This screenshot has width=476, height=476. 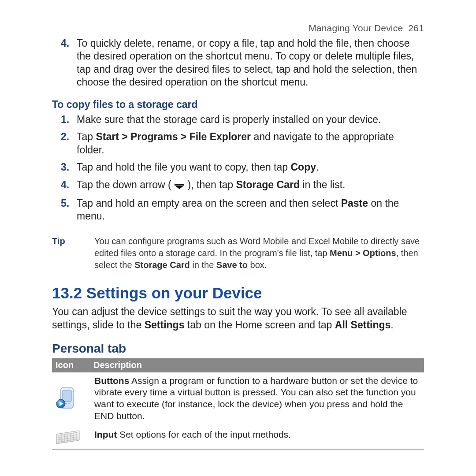 What do you see at coordinates (317, 167) in the screenshot?
I see `copy-step-3-post: .` at bounding box center [317, 167].